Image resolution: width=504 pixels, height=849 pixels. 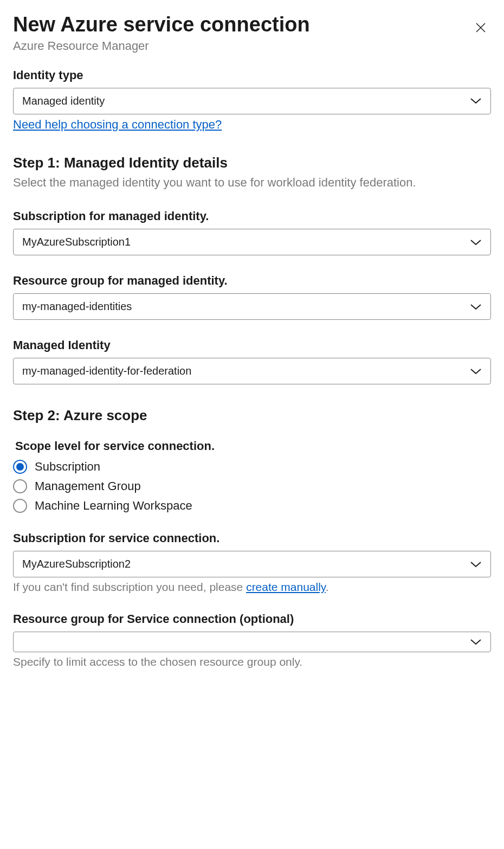 What do you see at coordinates (242, 46) in the screenshot?
I see `page-subtitle: Azure Resource Manager` at bounding box center [242, 46].